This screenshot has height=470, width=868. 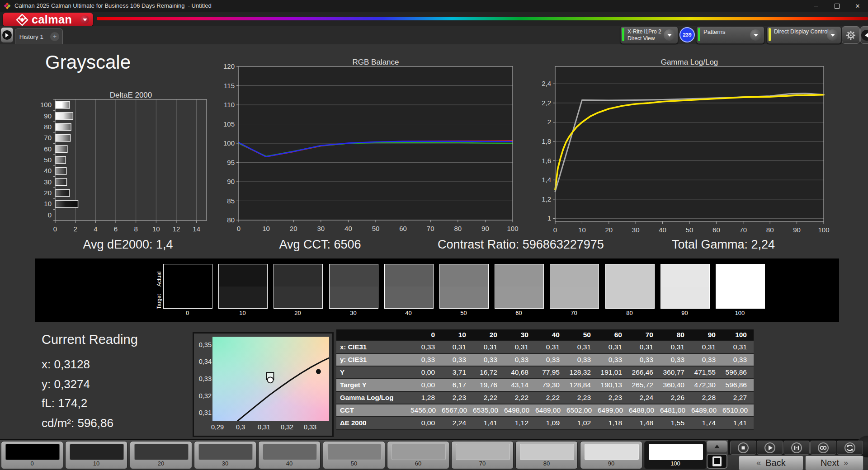 I want to click on svg-text: 100, so click(x=824, y=230).